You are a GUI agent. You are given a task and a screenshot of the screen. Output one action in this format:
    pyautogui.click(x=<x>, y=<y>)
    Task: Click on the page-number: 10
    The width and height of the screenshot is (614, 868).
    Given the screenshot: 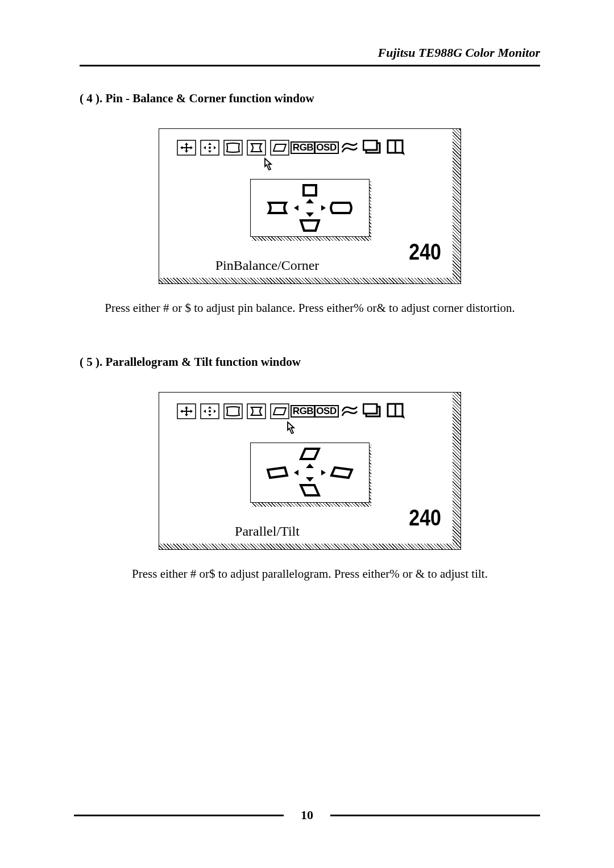 What is the action you would take?
    pyautogui.click(x=307, y=815)
    